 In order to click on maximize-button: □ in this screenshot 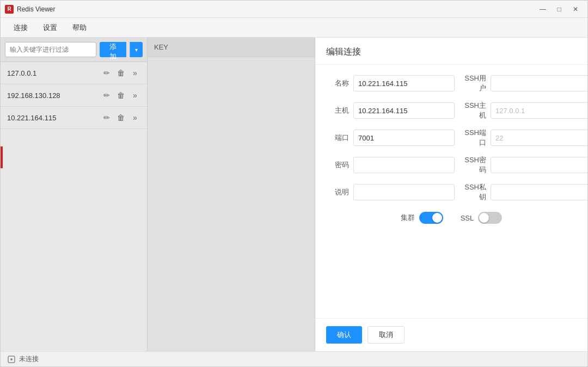, I will do `click(559, 9)`.